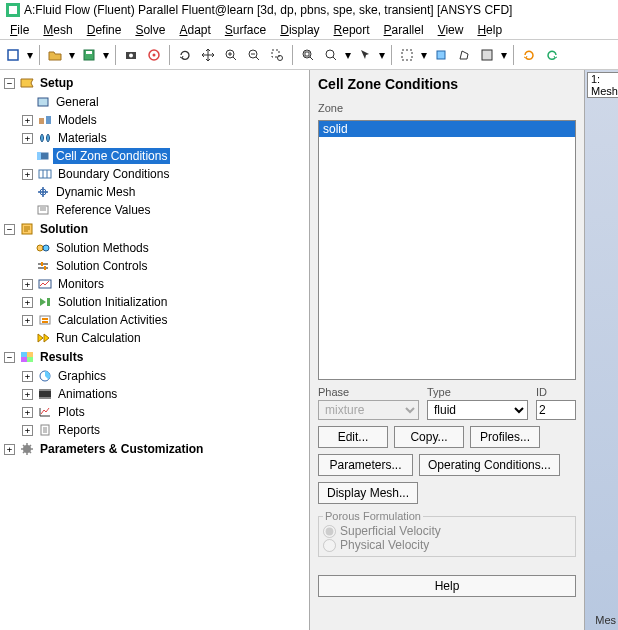 The image size is (618, 630). I want to click on menu-define: Define, so click(104, 30).